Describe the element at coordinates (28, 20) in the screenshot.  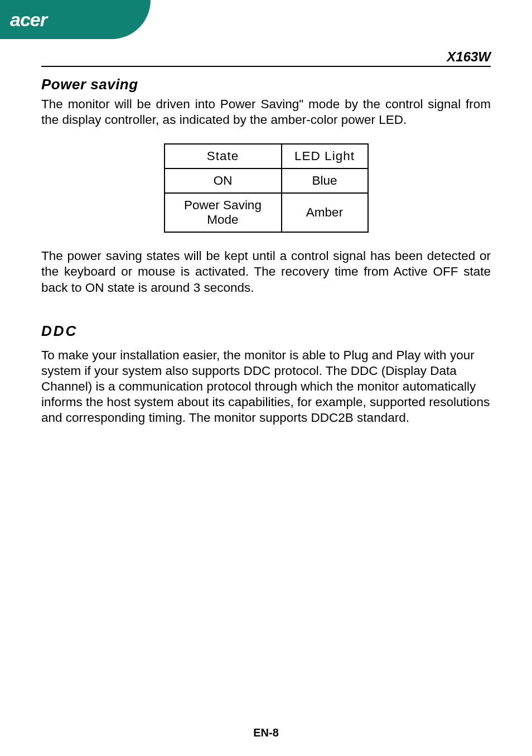
I see `acer-logo: acer` at that location.